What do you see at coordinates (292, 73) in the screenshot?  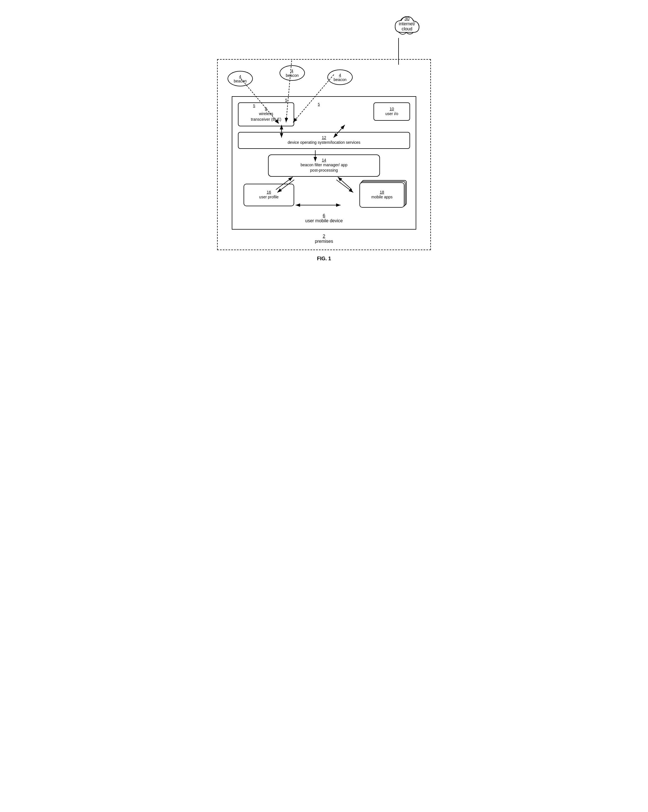 I see `beacon-center: 4 beacon` at bounding box center [292, 73].